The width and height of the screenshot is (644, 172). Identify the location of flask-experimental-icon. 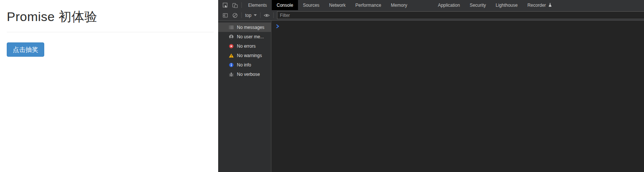
(550, 5).